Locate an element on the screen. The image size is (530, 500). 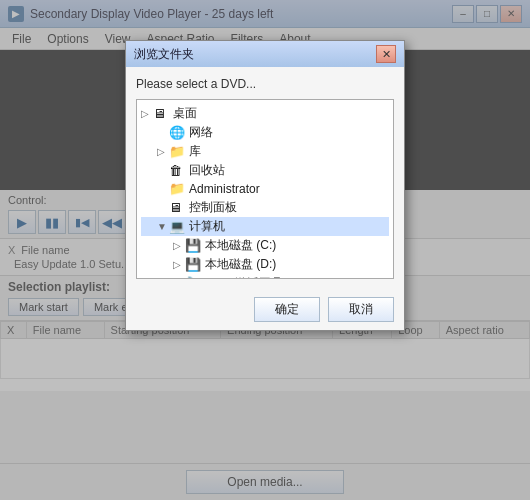
dialog-title-text: 浏览文件夹 is located at coordinates (255, 54).